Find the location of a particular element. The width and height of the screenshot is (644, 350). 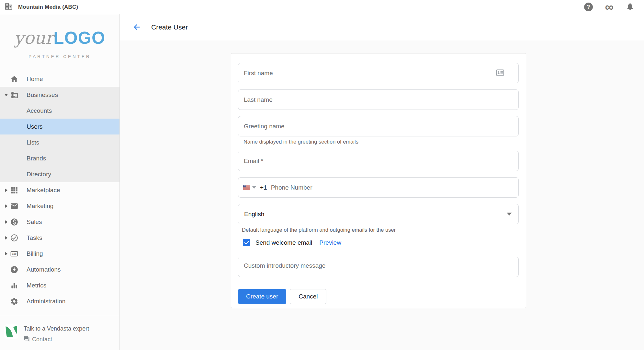

phone-group: +1 is located at coordinates (378, 187).